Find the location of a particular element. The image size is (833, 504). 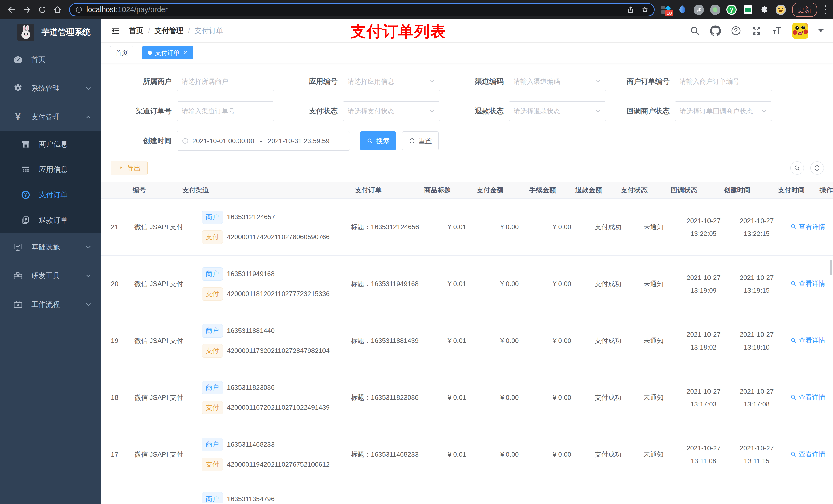

cell-channel: 微信 JSAPI 支付 is located at coordinates (159, 227).